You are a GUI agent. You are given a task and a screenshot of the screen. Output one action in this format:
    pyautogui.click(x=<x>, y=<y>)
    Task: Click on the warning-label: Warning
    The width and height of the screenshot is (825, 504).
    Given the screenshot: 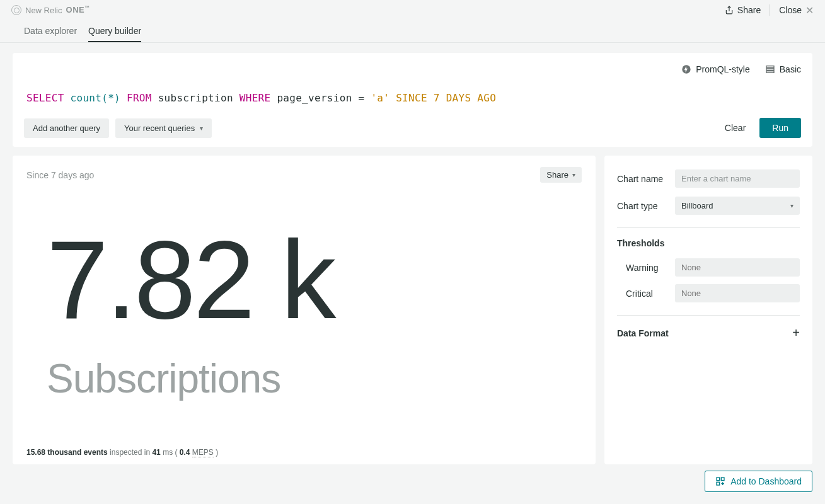 What is the action you would take?
    pyautogui.click(x=638, y=268)
    